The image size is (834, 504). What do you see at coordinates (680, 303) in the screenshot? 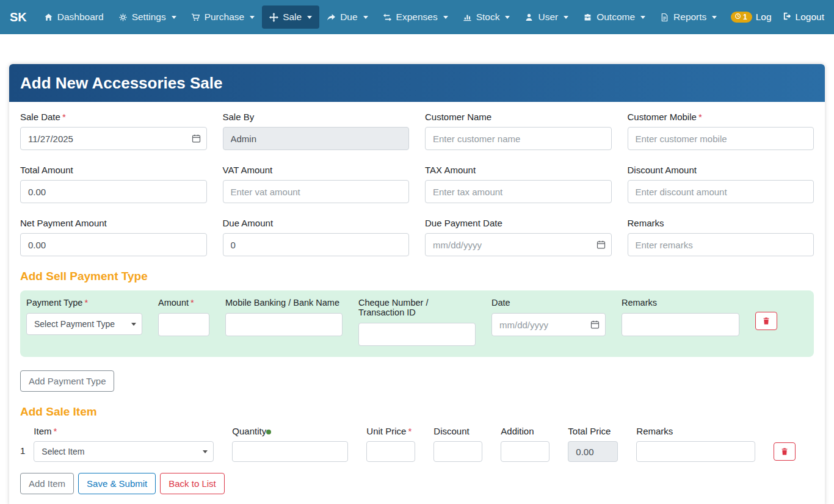
I see `payment-remarks-label: Remarks` at bounding box center [680, 303].